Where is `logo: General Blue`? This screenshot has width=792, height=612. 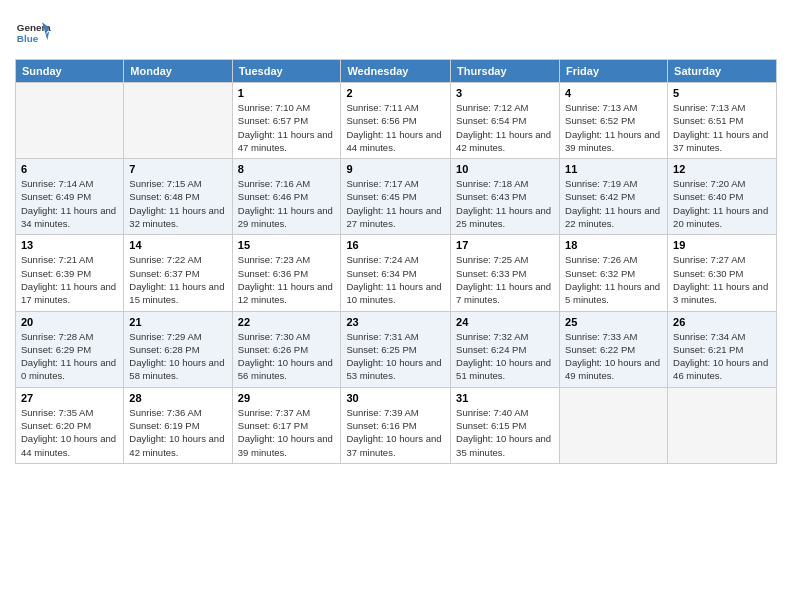
logo: General Blue is located at coordinates (33, 33).